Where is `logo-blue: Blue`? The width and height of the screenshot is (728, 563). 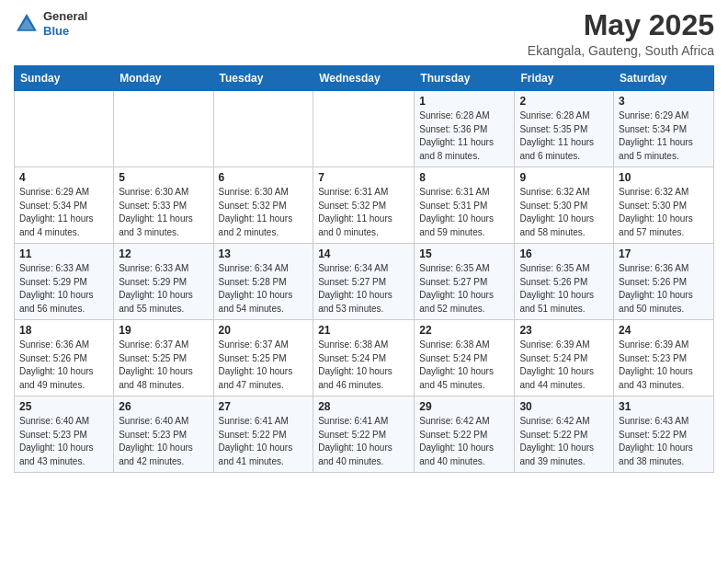
logo-blue: Blue is located at coordinates (65, 31).